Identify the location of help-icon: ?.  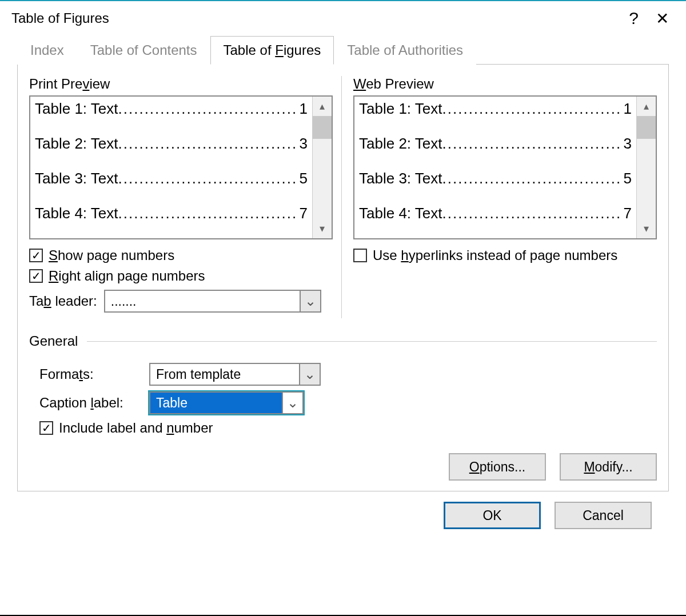
(633, 18).